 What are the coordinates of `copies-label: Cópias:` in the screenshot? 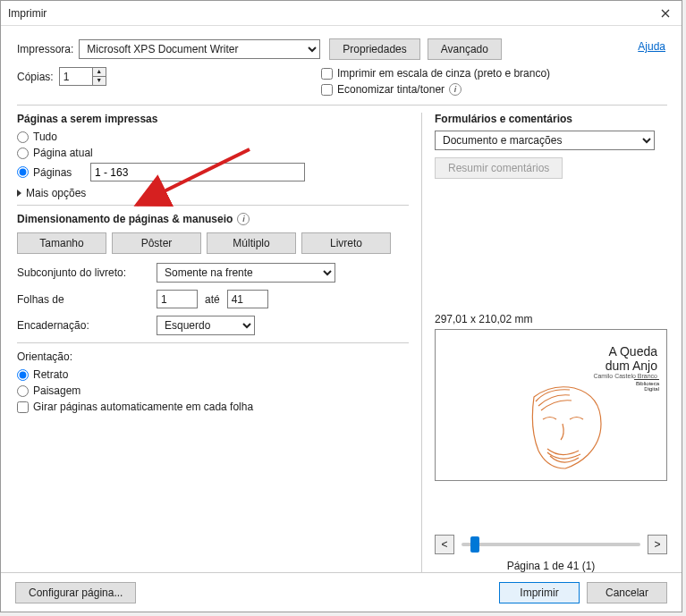 It's located at (36, 77).